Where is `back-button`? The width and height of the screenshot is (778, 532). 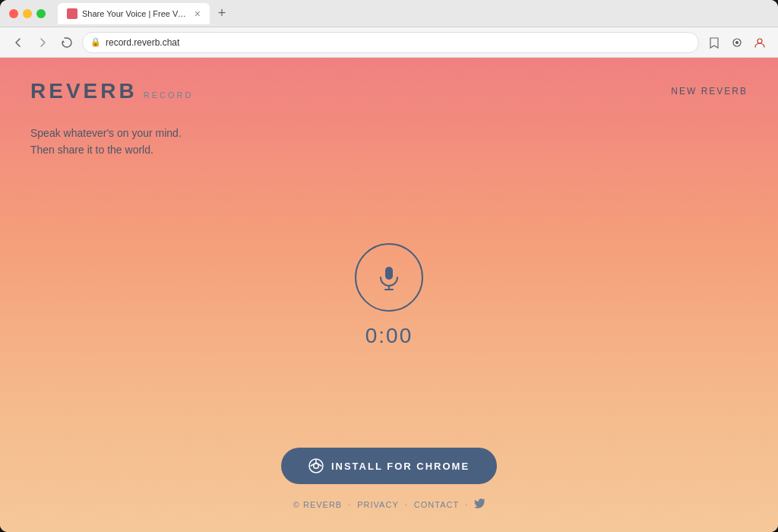
back-button is located at coordinates (18, 43).